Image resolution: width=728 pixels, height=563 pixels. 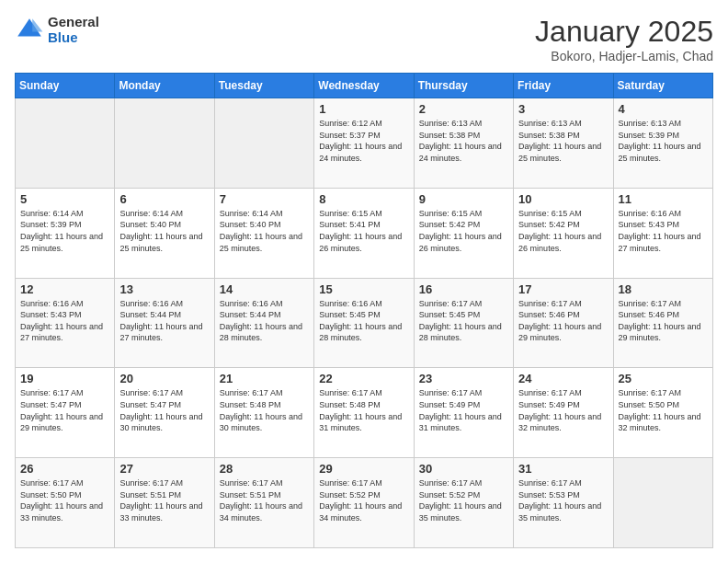 I want to click on day-number: 27, so click(x=164, y=469).